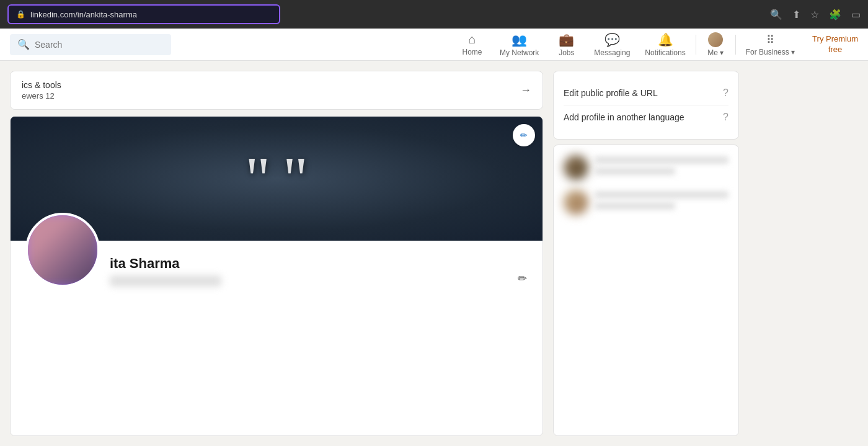 The width and height of the screenshot is (868, 446). What do you see at coordinates (63, 250) in the screenshot?
I see `avatar-image` at bounding box center [63, 250].